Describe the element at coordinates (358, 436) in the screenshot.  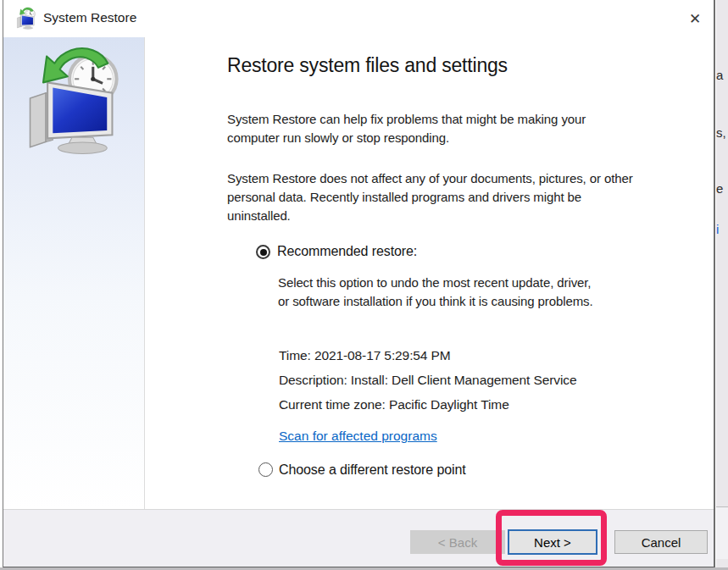
I see `scan-affected-programs-link: Scan for affected programs` at that location.